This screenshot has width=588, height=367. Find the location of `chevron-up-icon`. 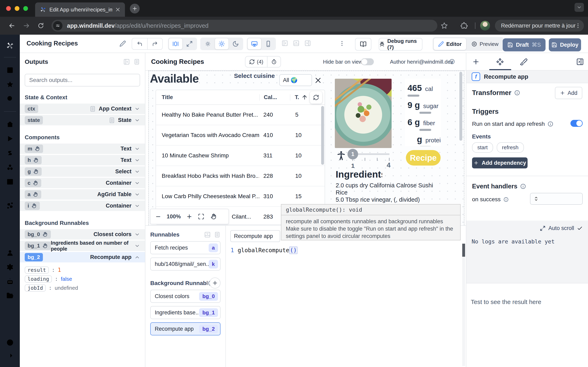

chevron-up-icon is located at coordinates (137, 257).